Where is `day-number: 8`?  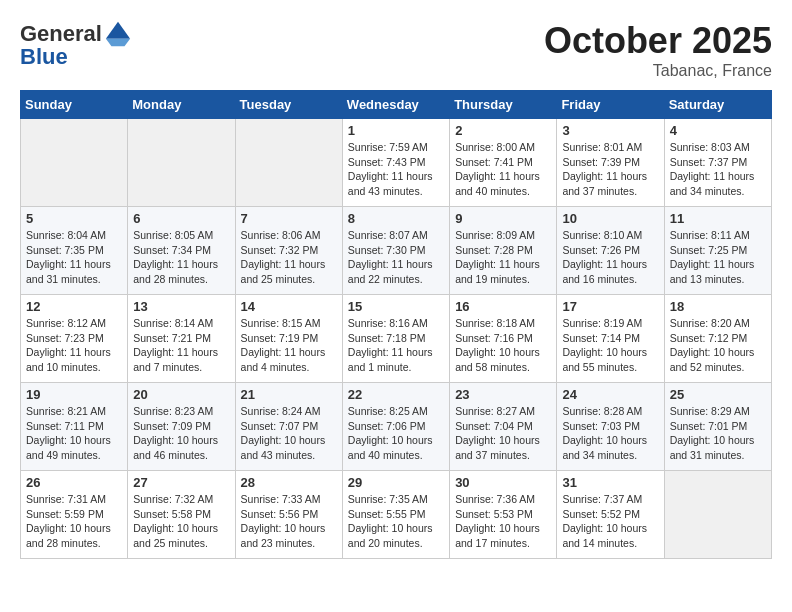
day-number: 8 is located at coordinates (396, 218).